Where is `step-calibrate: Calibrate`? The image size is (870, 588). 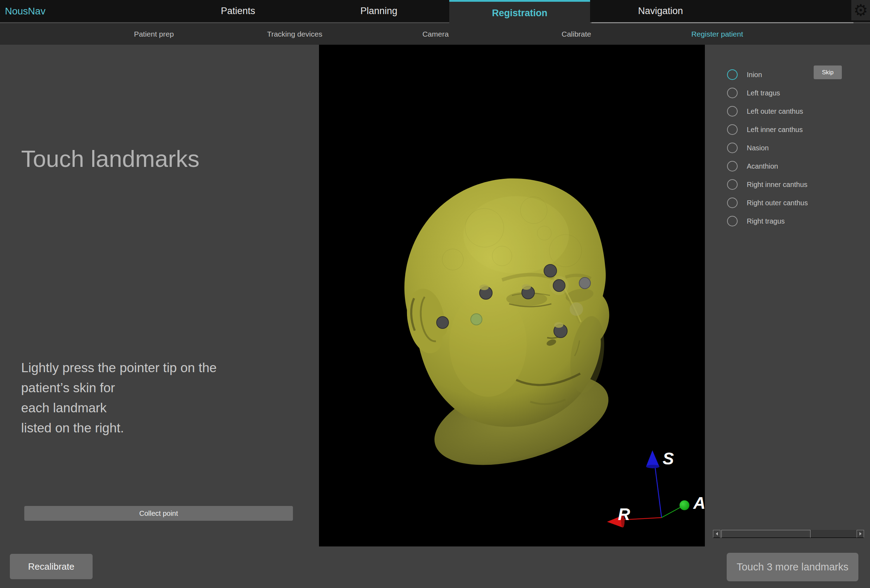 step-calibrate: Calibrate is located at coordinates (577, 34).